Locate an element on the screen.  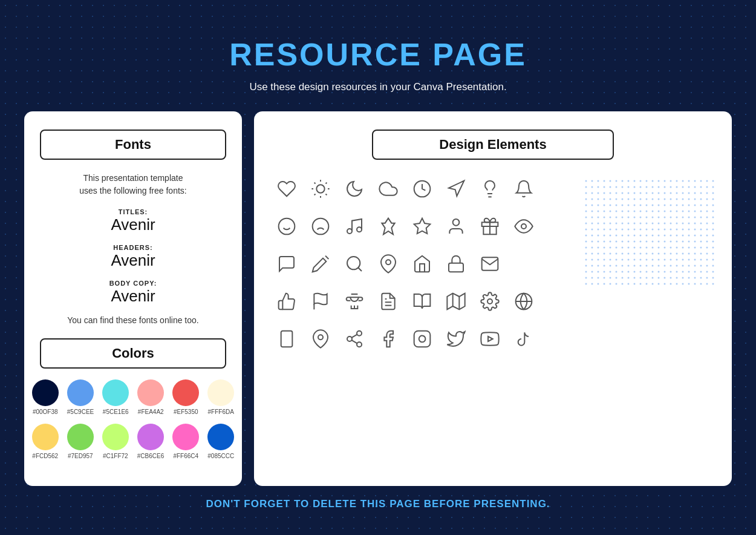
color-hex-label: #C1FF72 is located at coordinates (116, 456).